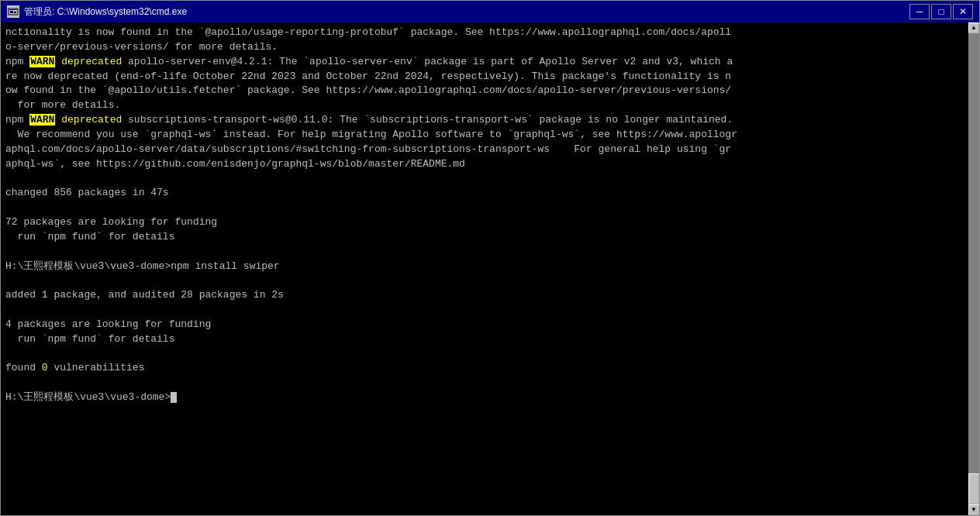 Image resolution: width=980 pixels, height=516 pixels. Describe the element at coordinates (490, 150) in the screenshot. I see `terminal-line: aphql.com/docs/apollo-server/data/subscr…` at that location.